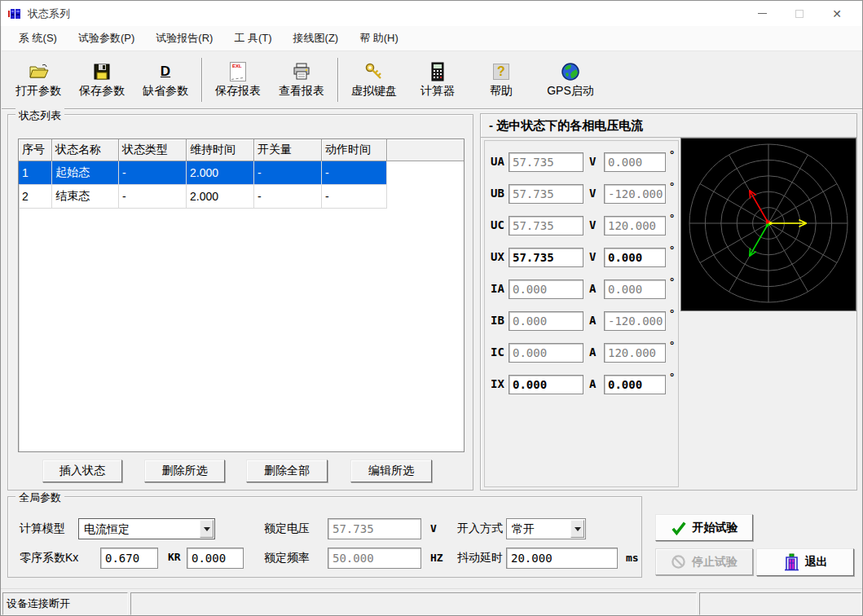 This screenshot has height=616, width=863. What do you see at coordinates (238, 91) in the screenshot?
I see `toolbar-label: 保存报表` at bounding box center [238, 91].